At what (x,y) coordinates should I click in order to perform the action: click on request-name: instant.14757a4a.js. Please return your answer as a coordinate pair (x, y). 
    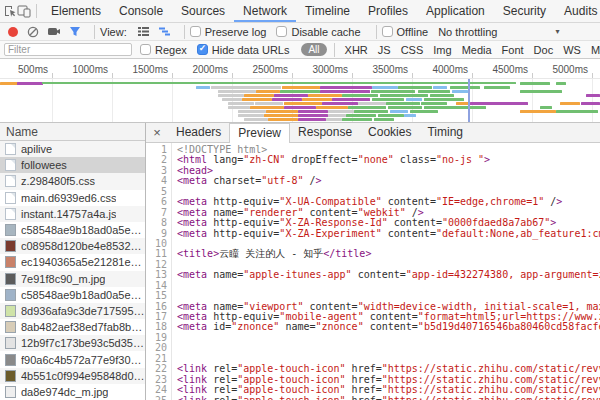
    Looking at the image, I should click on (68, 214).